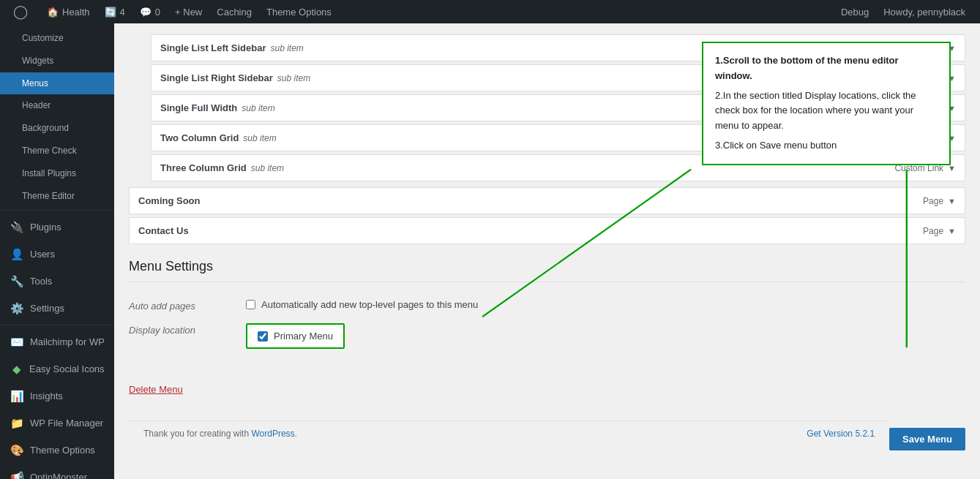  I want to click on sidebar-item-install-plugins: Install Plugins, so click(57, 174).